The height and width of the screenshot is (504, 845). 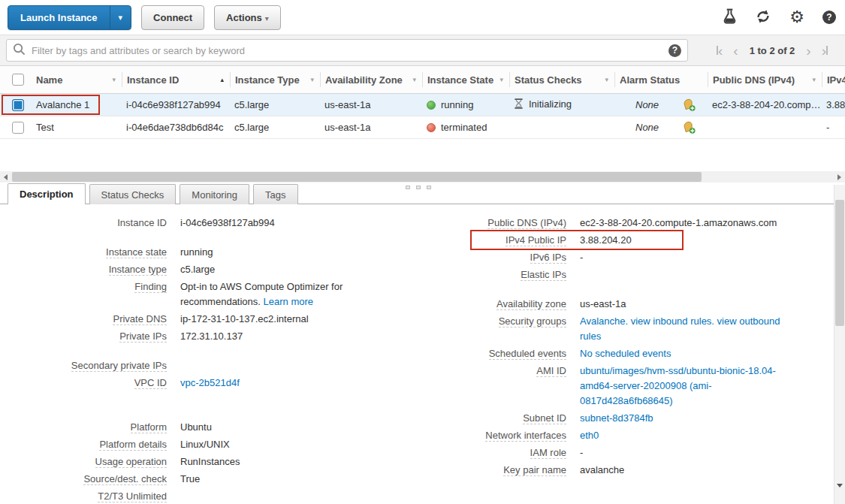 I want to click on field-instance-state: Instance staterunning, so click(x=211, y=252).